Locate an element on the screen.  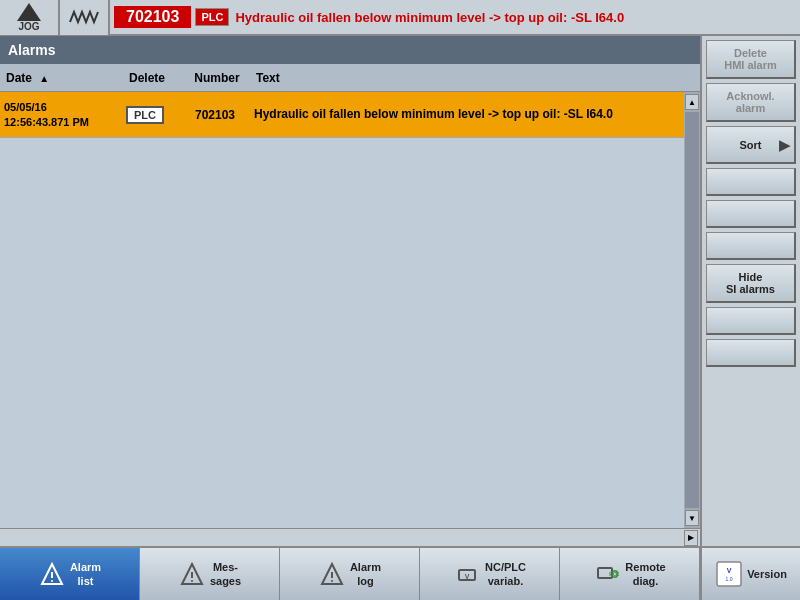
alarm-list-icon is located at coordinates (52, 574).